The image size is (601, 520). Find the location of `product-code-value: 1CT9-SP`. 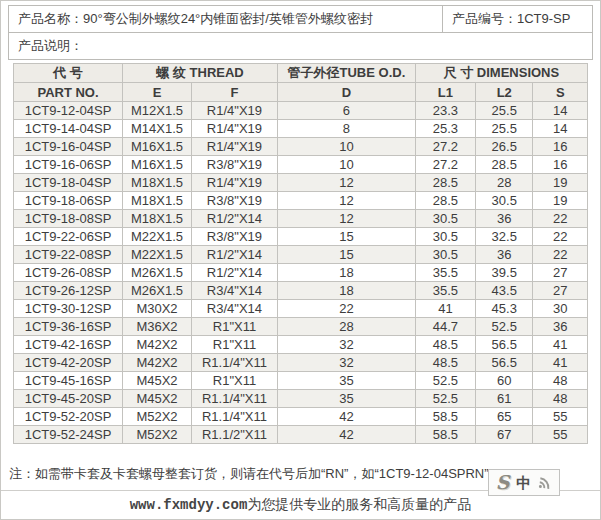

product-code-value: 1CT9-SP is located at coordinates (544, 18).